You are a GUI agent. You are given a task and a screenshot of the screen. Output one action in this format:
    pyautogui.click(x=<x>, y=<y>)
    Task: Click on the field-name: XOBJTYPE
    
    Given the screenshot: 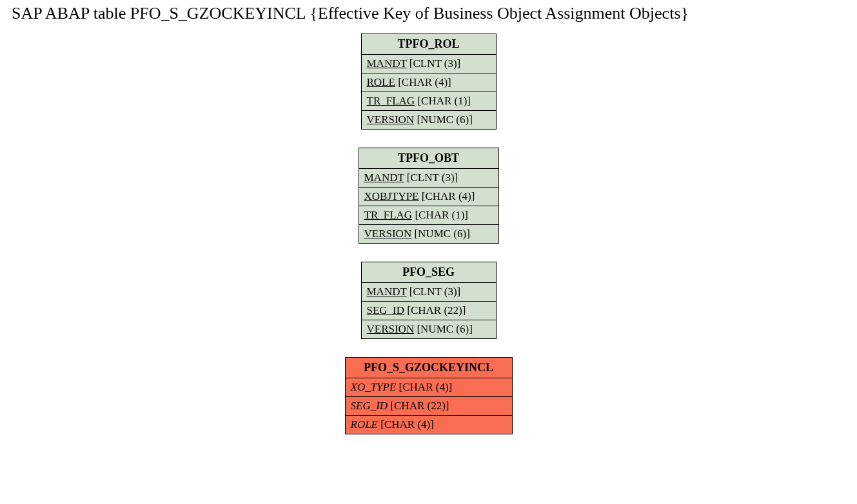 What is the action you would take?
    pyautogui.click(x=392, y=196)
    